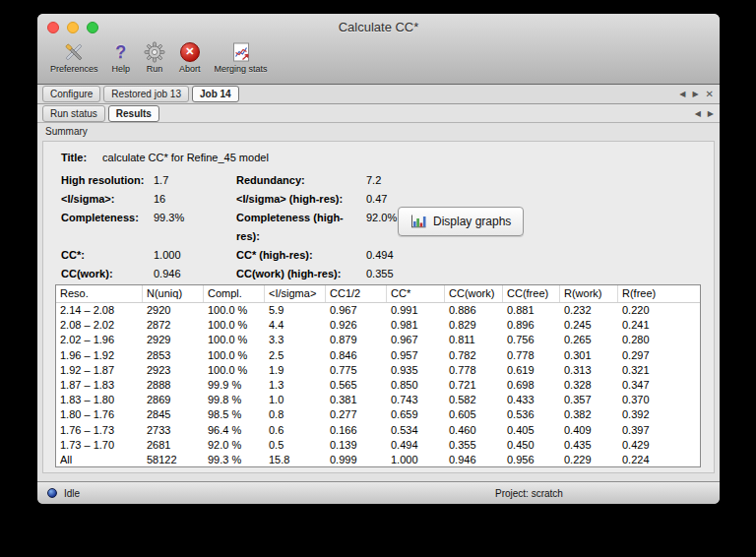 The image size is (756, 557). I want to click on table-cell: 15.8, so click(295, 461).